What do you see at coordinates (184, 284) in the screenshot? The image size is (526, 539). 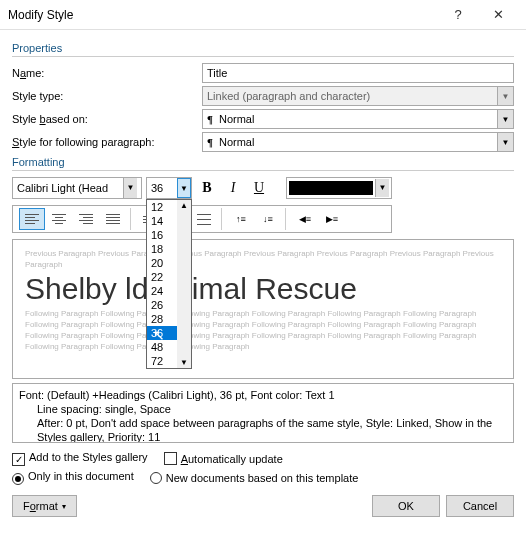 I see `scrollbar: ▲ ▼` at bounding box center [184, 284].